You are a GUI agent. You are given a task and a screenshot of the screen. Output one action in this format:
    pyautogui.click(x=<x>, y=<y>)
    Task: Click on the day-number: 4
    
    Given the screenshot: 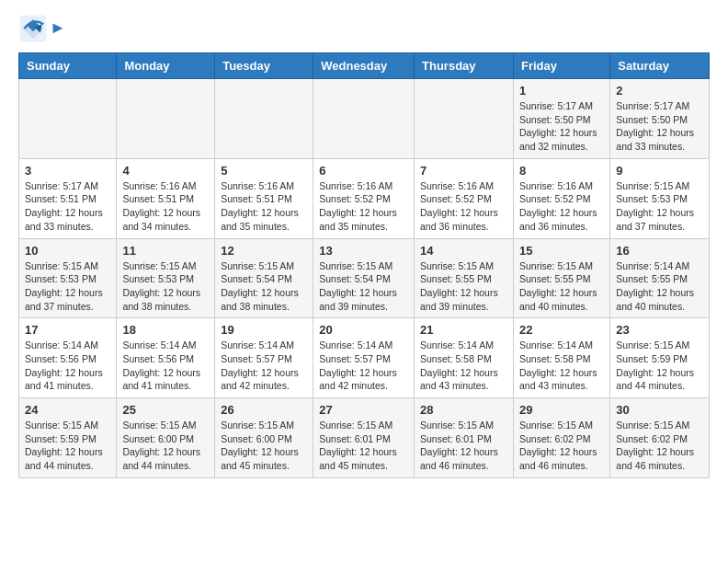 What is the action you would take?
    pyautogui.click(x=165, y=171)
    